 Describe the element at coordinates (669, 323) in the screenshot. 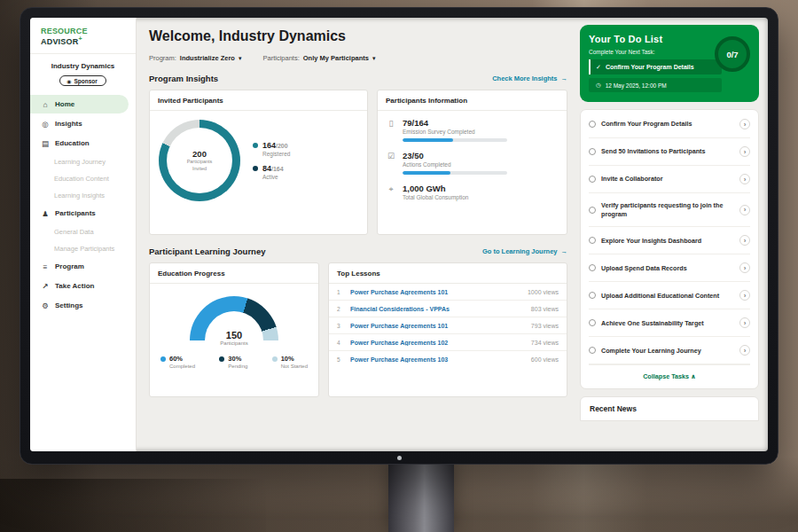

I see `task-row: Achieve One Sustainability Target ›` at that location.